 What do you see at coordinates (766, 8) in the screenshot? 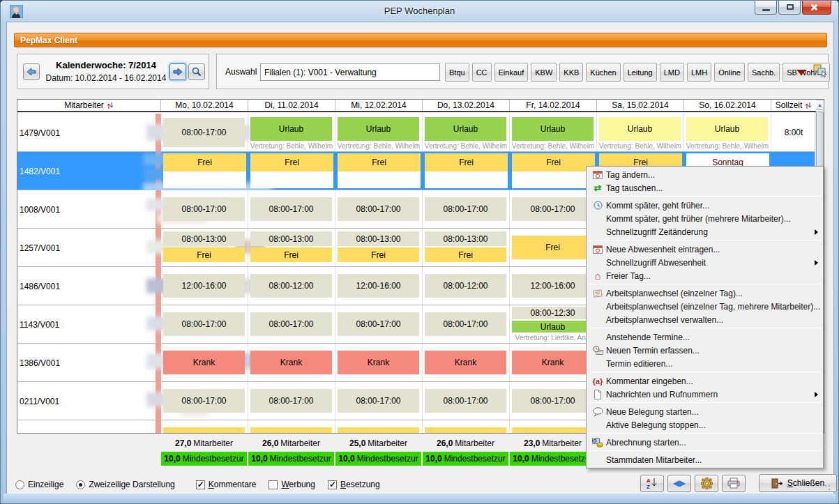
I see `minimize-button` at bounding box center [766, 8].